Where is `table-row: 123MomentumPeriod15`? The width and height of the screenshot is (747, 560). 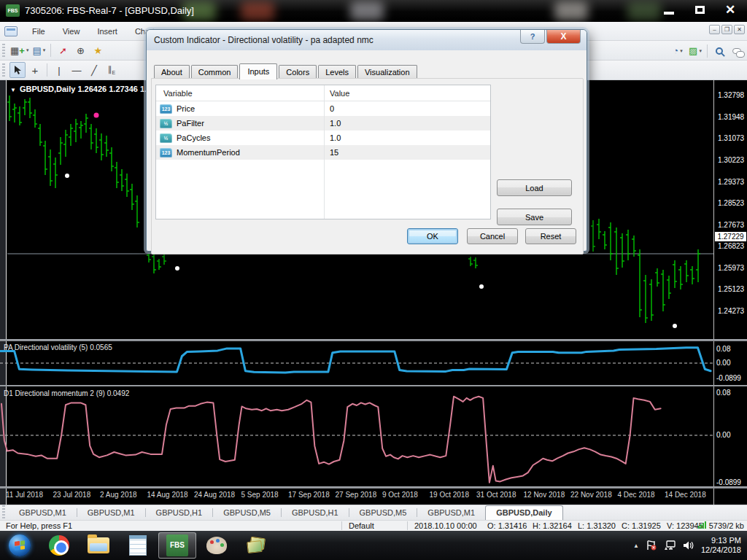 table-row: 123MomentumPeriod15 is located at coordinates (323, 152).